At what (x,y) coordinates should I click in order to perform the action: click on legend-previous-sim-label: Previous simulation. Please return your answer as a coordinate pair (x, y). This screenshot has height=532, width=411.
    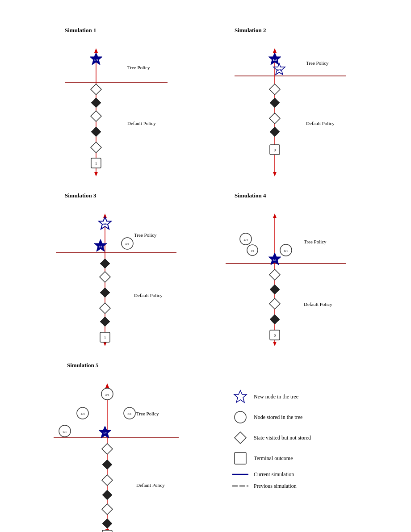
    Looking at the image, I should click on (275, 486).